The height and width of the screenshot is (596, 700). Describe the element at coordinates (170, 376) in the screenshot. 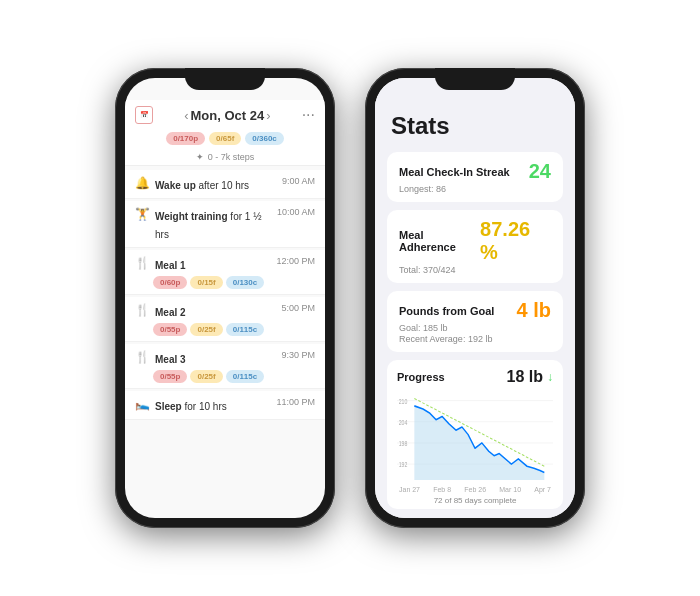

I see `meal3-protein: 0/55p` at that location.